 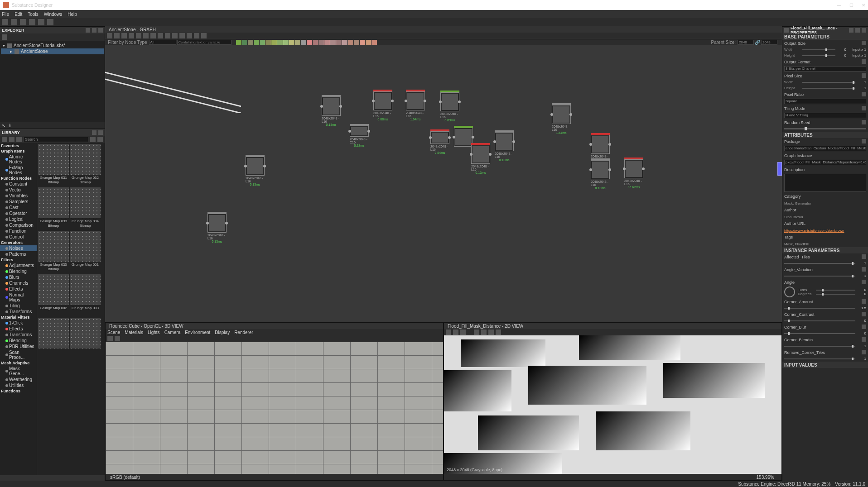 What do you see at coordinates (124, 36) in the screenshot?
I see `snapshot-icon` at bounding box center [124, 36].